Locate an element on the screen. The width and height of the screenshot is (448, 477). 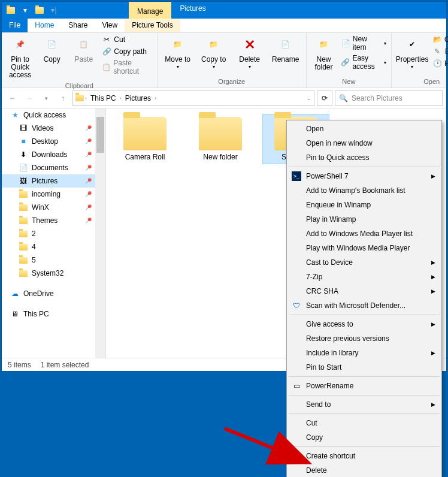
copy-to-button: 📁Copy to▾ is located at coordinates (214, 53).